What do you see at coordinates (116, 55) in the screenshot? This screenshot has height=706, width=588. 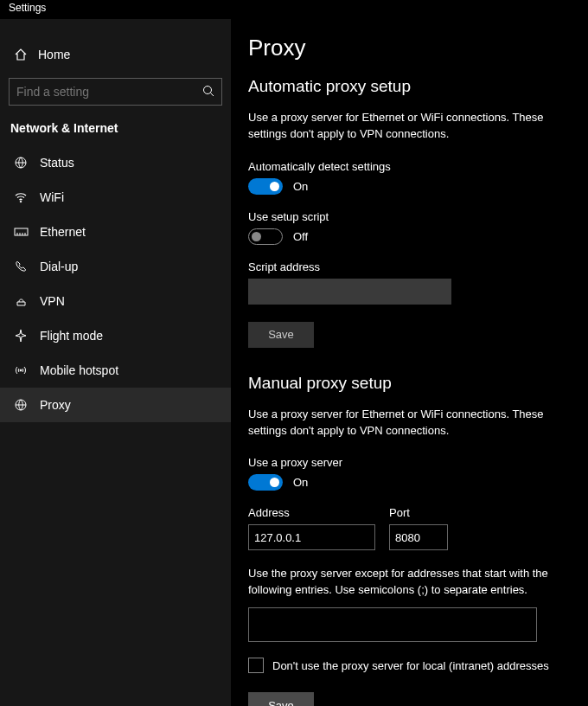 I see `home-button: Home` at bounding box center [116, 55].